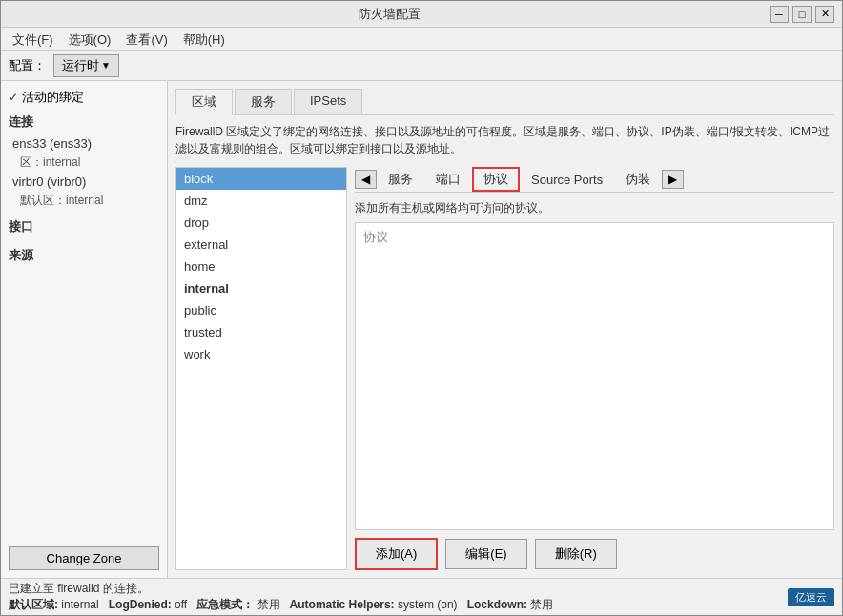 The height and width of the screenshot is (616, 843). What do you see at coordinates (204, 38) in the screenshot?
I see `menu-help: 帮助(H)` at bounding box center [204, 38].